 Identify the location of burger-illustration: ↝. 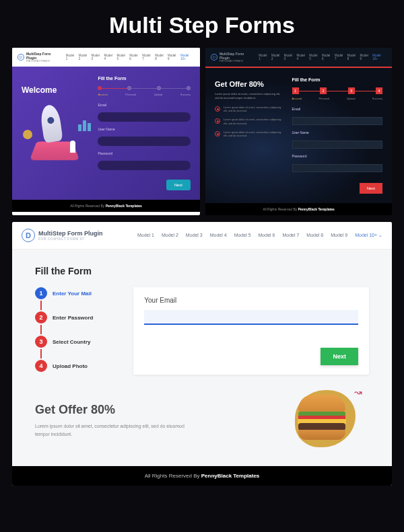
(285, 420).